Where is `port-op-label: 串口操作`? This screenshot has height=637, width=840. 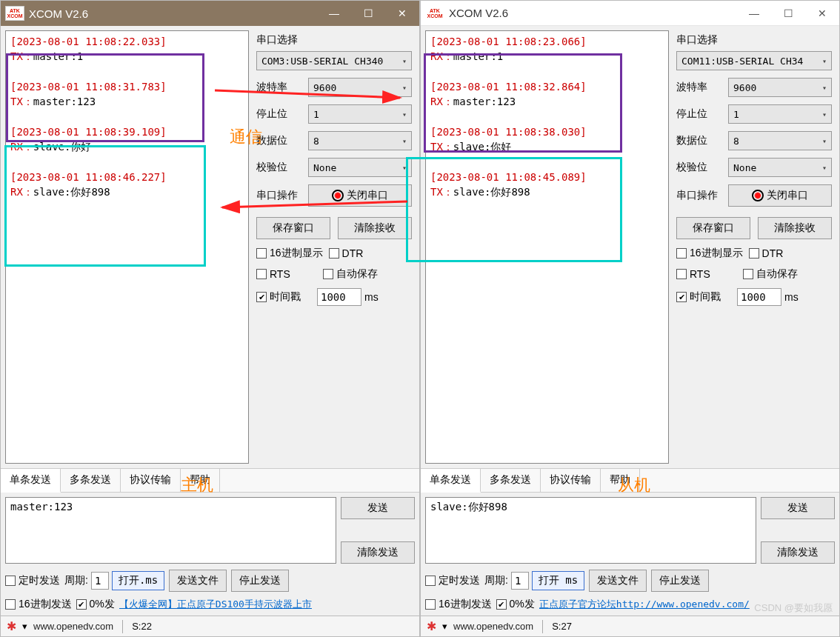 port-op-label: 串口操作 is located at coordinates (282, 196).